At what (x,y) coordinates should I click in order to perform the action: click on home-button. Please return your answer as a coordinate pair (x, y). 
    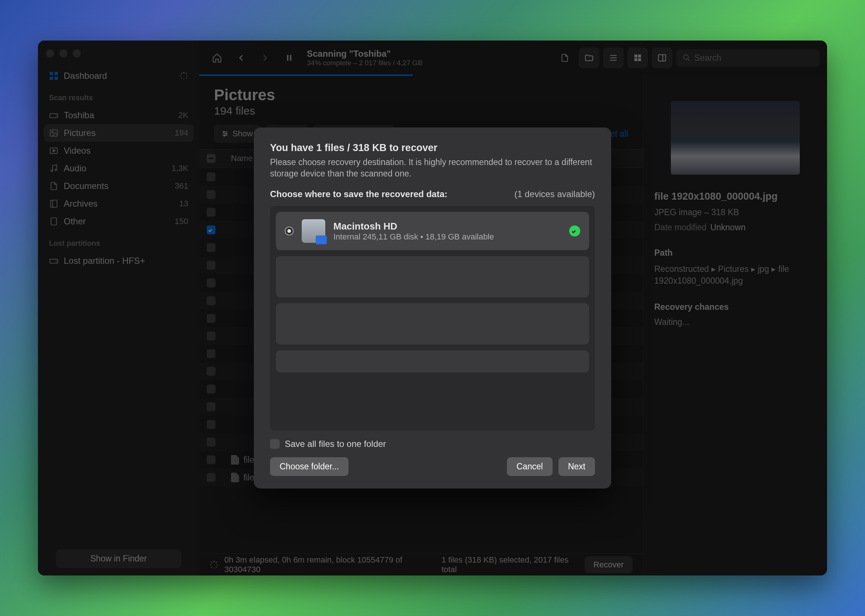
    Looking at the image, I should click on (217, 58).